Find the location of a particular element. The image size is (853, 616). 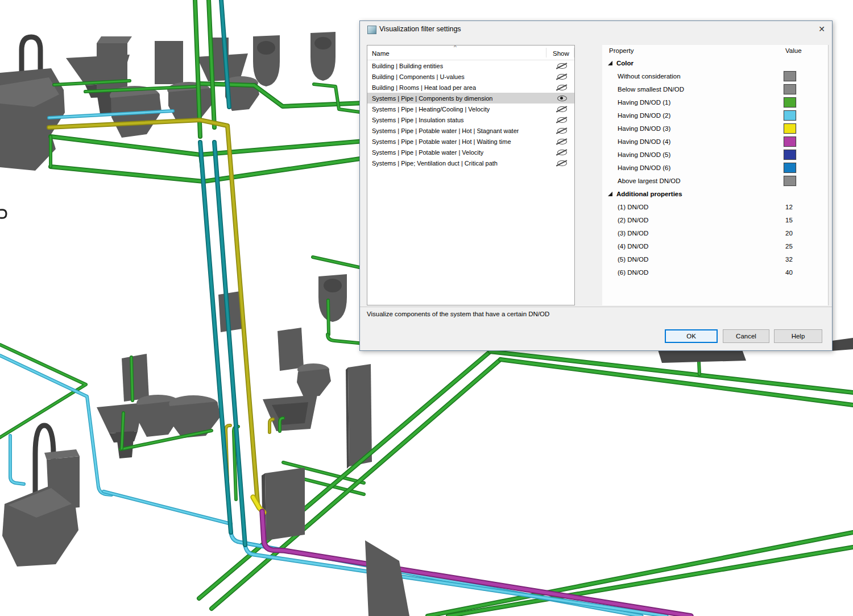

property-value: 20 is located at coordinates (789, 233).